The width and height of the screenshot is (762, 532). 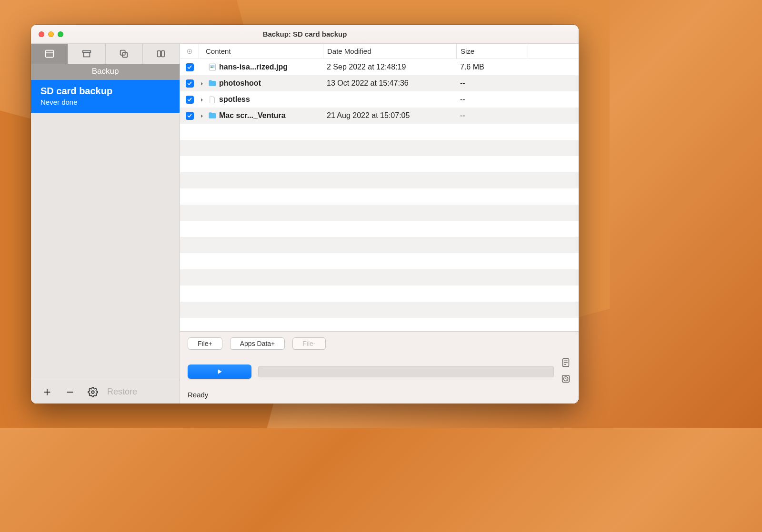 What do you see at coordinates (105, 91) in the screenshot?
I see `task-name: SD card backup` at bounding box center [105, 91].